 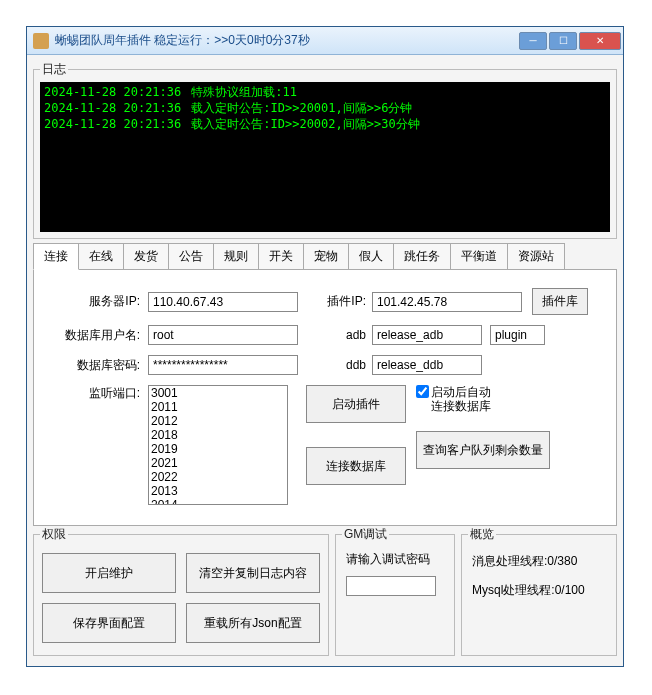 I want to click on tab-0: 连接, so click(x=56, y=256).